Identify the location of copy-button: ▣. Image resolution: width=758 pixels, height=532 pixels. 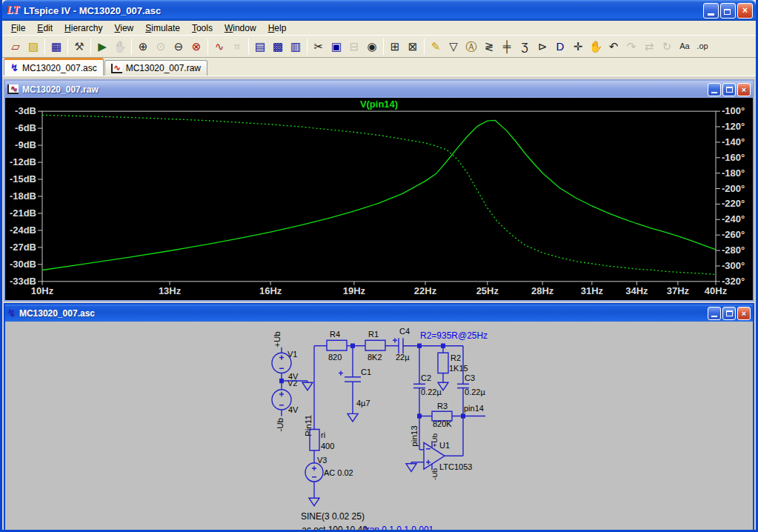
(336, 47).